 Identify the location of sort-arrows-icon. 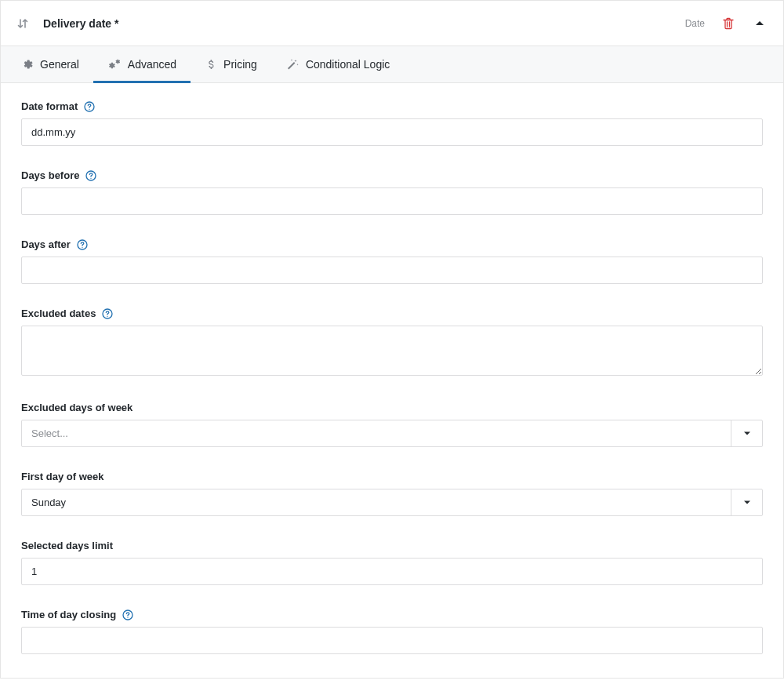
(23, 24).